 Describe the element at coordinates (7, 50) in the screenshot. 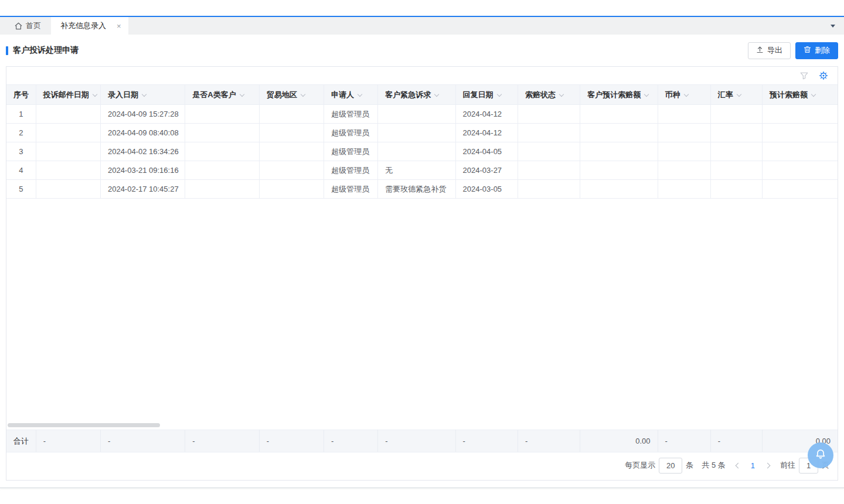

I see `title-accent-mark` at that location.